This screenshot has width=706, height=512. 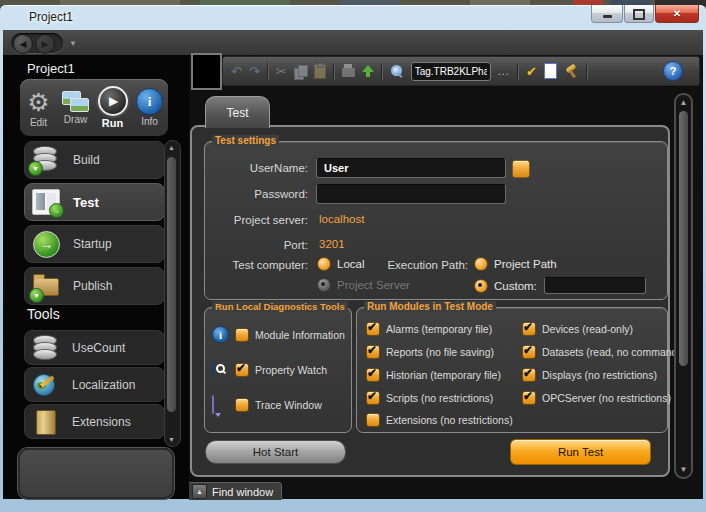 I want to click on help-button: ?, so click(x=673, y=71).